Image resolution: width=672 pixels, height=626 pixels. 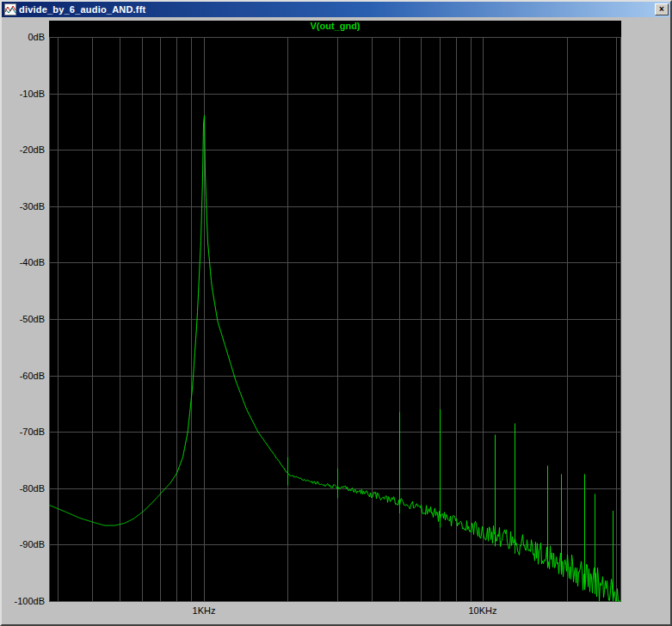 What do you see at coordinates (662, 9) in the screenshot?
I see `close-icon: ×` at bounding box center [662, 9].